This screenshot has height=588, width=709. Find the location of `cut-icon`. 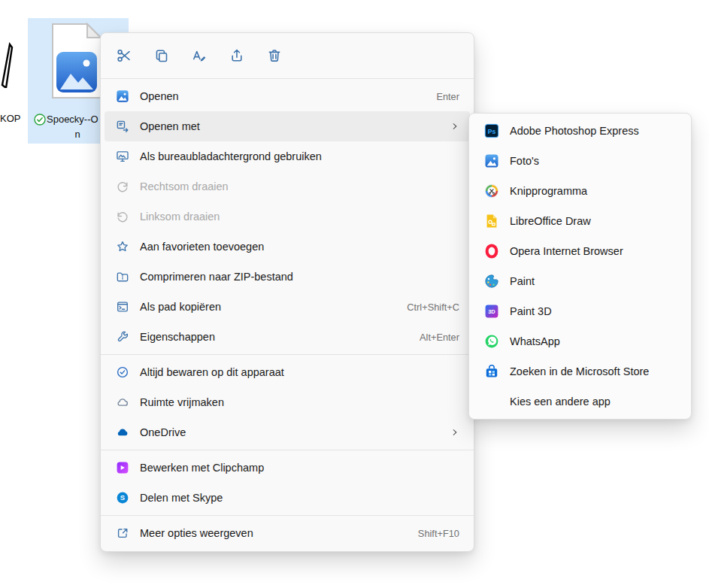

cut-icon is located at coordinates (124, 56).